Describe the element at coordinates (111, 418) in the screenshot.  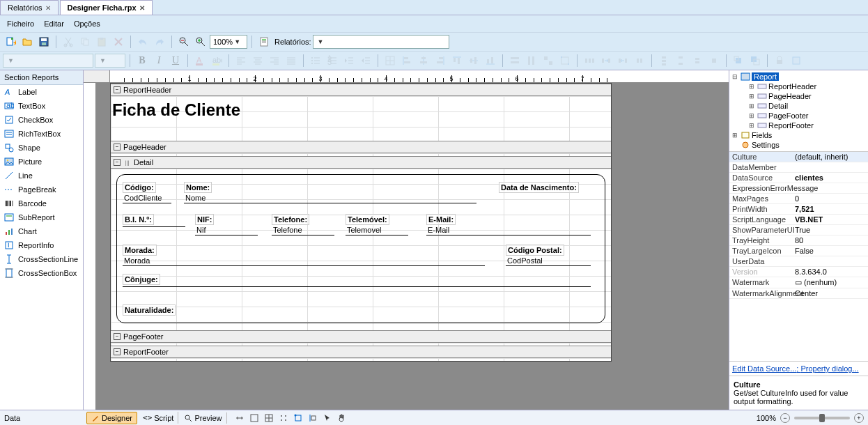
I see `view-designer: Designer` at that location.